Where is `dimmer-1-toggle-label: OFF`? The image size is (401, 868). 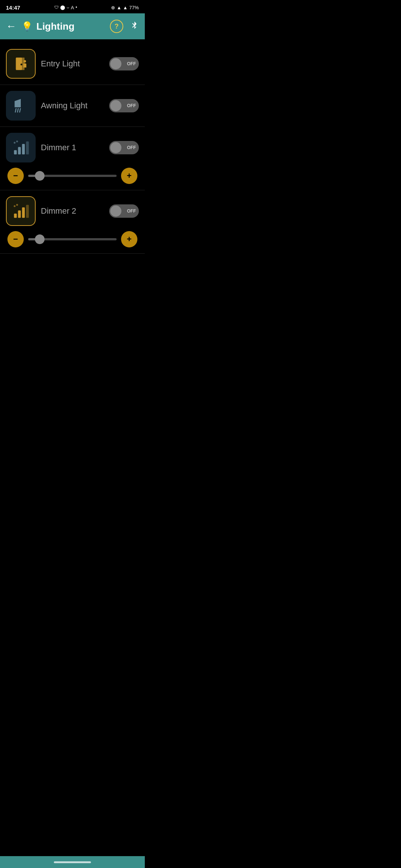 dimmer-1-toggle-label: OFF is located at coordinates (131, 148).